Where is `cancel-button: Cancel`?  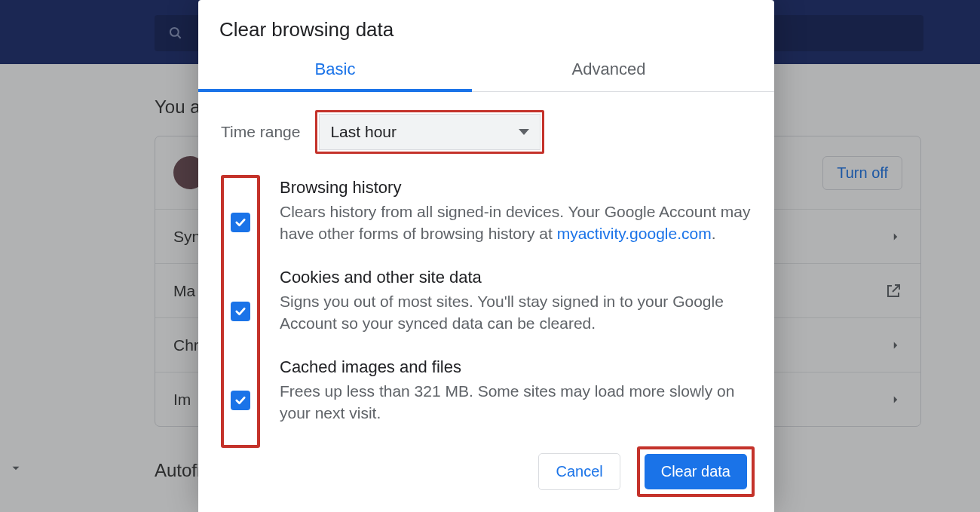 cancel-button: Cancel is located at coordinates (579, 472).